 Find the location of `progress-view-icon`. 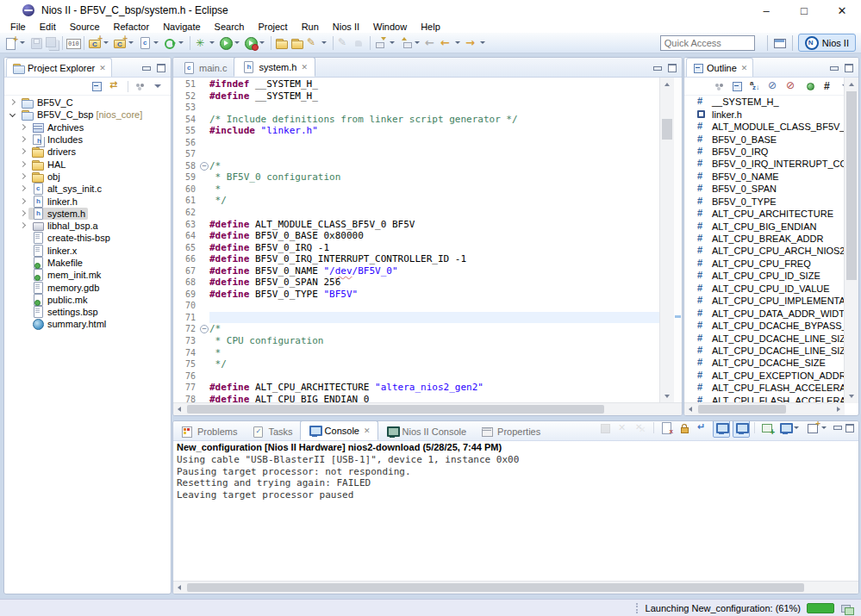

progress-view-icon is located at coordinates (847, 608).